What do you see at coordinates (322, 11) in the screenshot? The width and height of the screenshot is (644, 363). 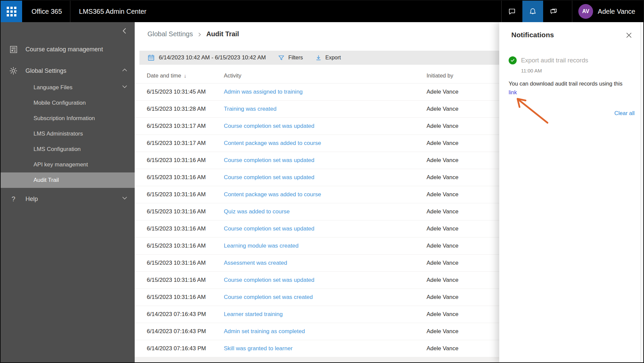 I see `suite-bar: Office 365 LMS365 Admin Center` at bounding box center [322, 11].